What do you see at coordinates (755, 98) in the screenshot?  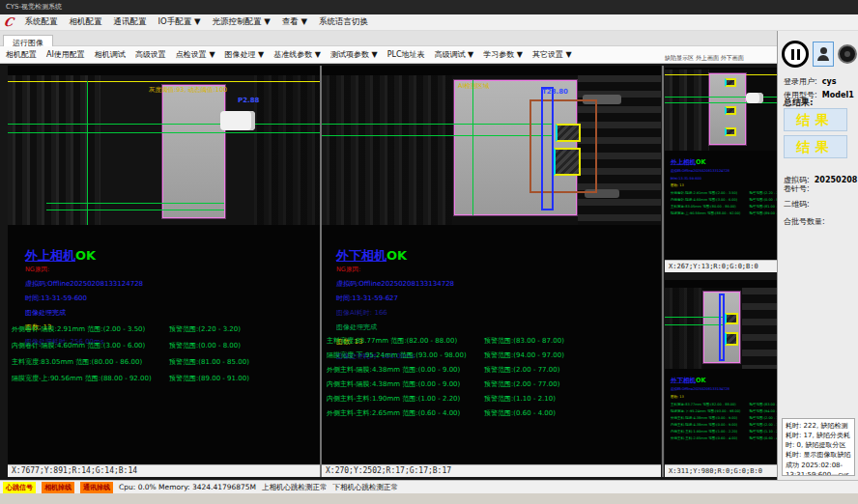 I see `connector-part` at bounding box center [755, 98].